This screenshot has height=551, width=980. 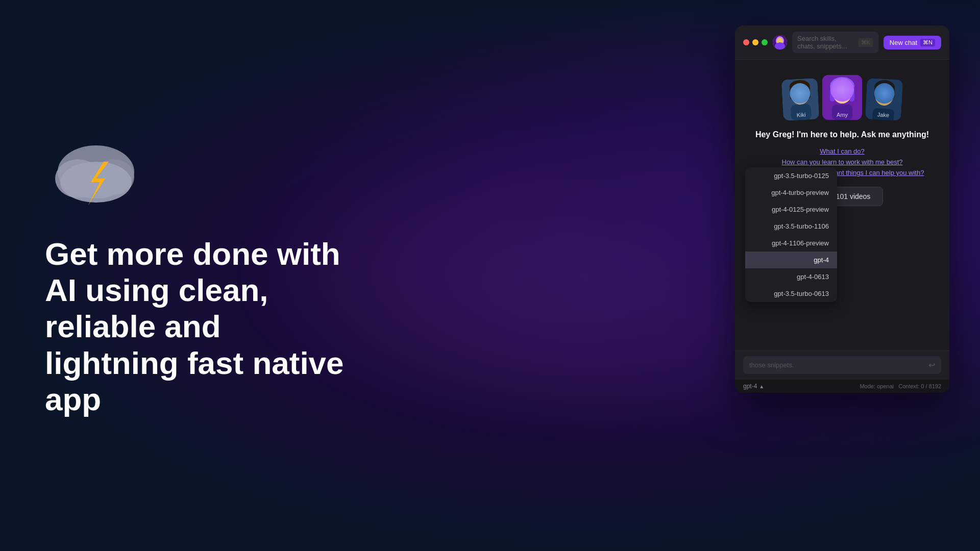 I want to click on model-item-2: gpt-4-0125-preview, so click(x=791, y=209).